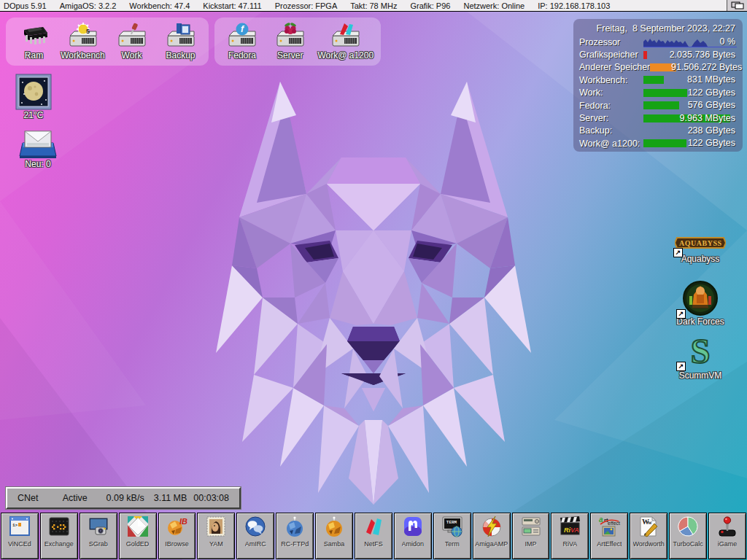 This screenshot has height=560, width=747. Describe the element at coordinates (737, 6) in the screenshot. I see `screen-depth-gadget` at that location.